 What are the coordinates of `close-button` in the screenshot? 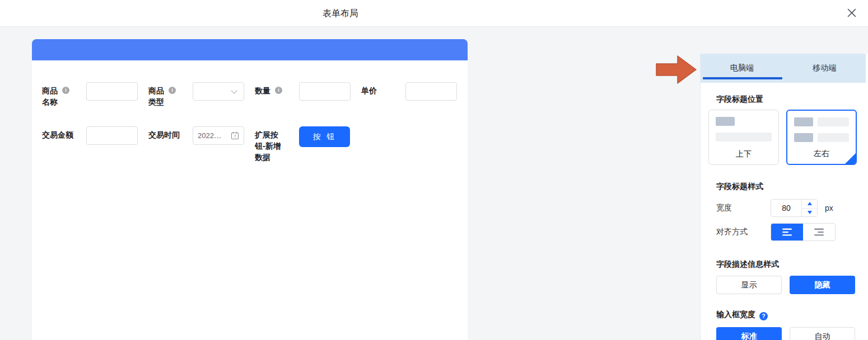 It's located at (852, 13).